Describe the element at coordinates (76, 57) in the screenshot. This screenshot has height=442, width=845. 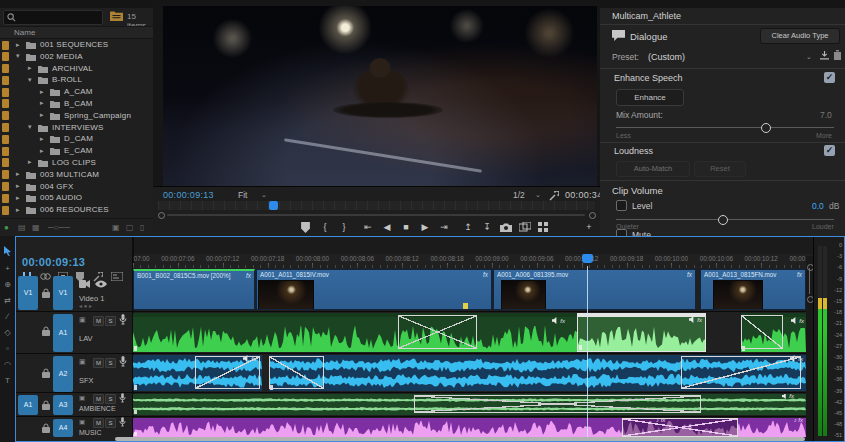
I see `tree-item-002-media: ▾002 MEDIA` at that location.